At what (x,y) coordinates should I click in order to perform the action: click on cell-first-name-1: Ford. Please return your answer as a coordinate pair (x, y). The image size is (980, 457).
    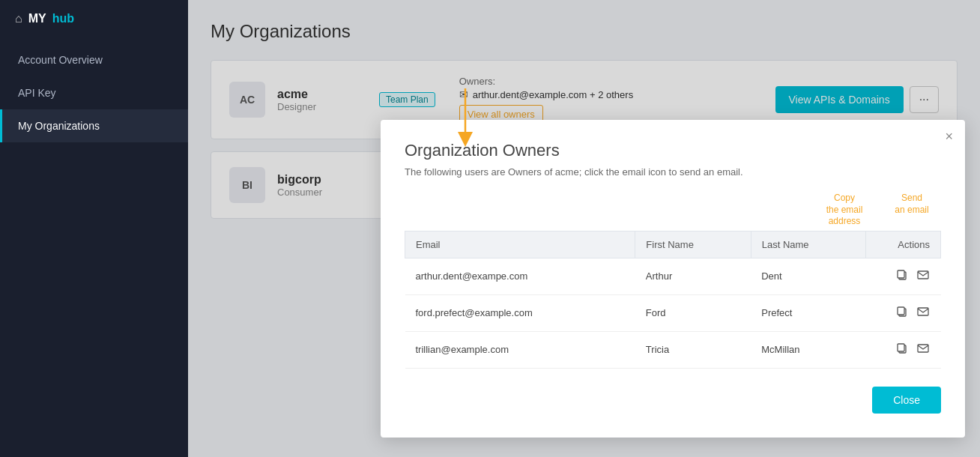
    Looking at the image, I should click on (693, 313).